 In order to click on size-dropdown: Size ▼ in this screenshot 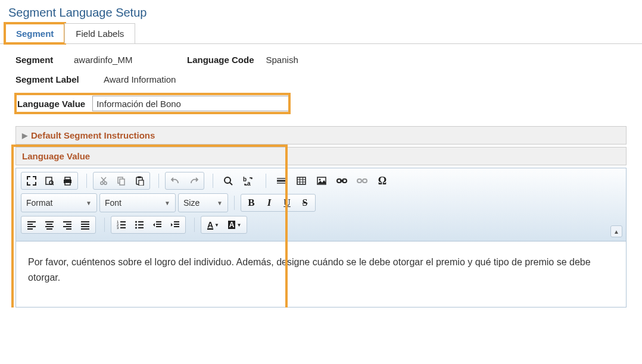, I will do `click(203, 203)`.